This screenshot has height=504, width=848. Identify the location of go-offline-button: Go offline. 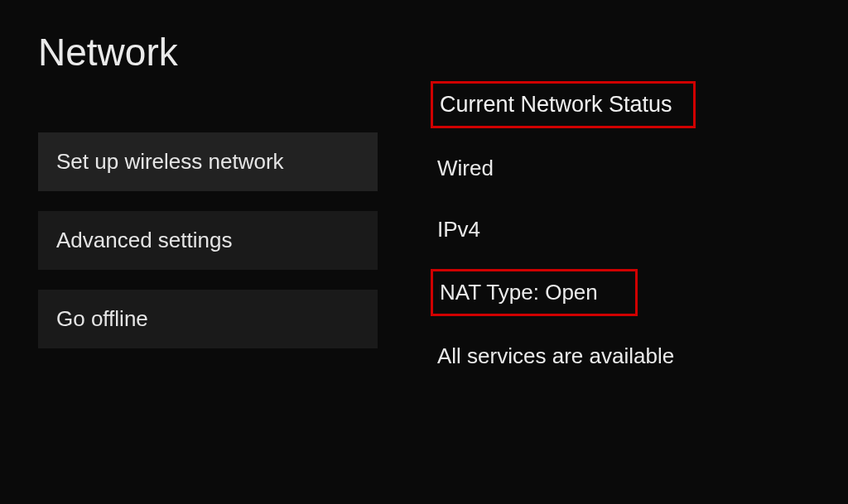
(208, 319).